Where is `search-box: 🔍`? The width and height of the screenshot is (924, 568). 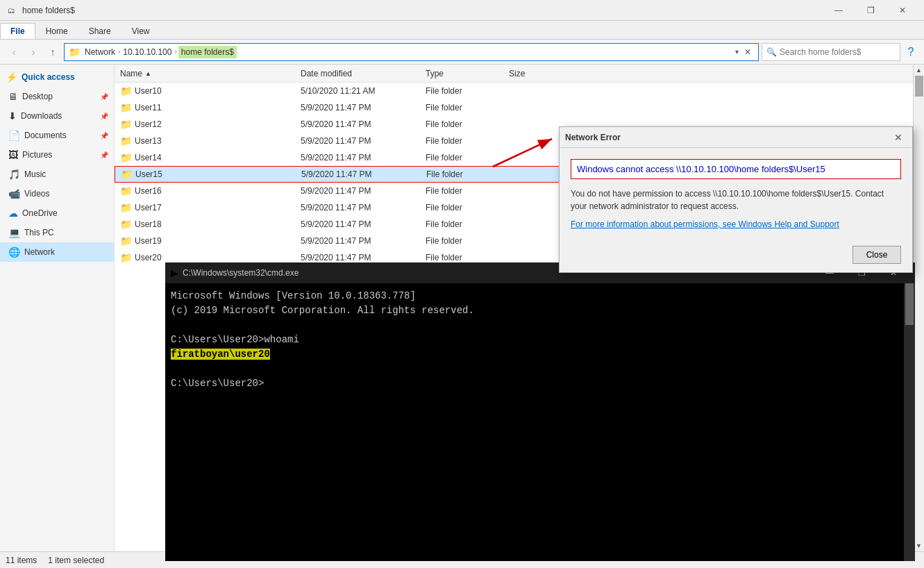 search-box: 🔍 is located at coordinates (831, 52).